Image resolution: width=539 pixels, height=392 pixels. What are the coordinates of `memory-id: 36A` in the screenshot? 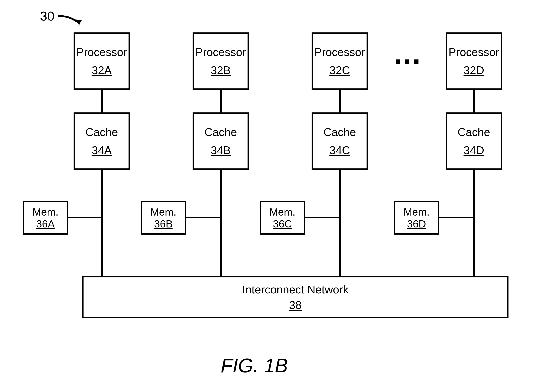 It's located at (45, 224).